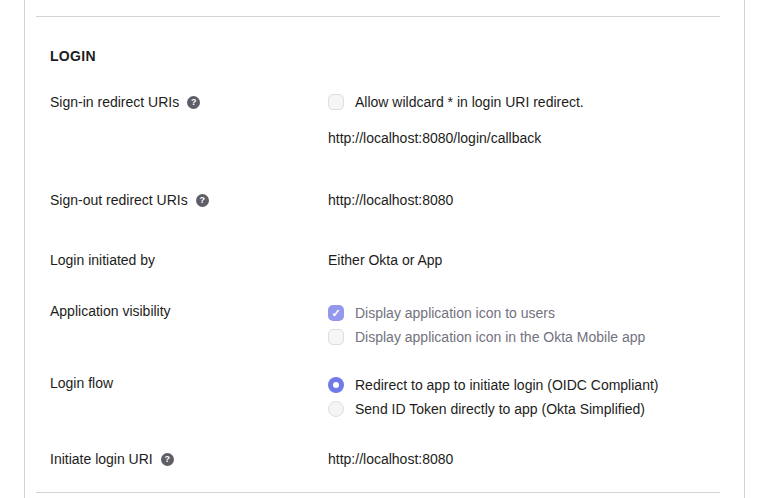 Image resolution: width=759 pixels, height=498 pixels. What do you see at coordinates (384, 260) in the screenshot?
I see `row-login-initiated-by: Login initiated by Either Okta or App` at bounding box center [384, 260].